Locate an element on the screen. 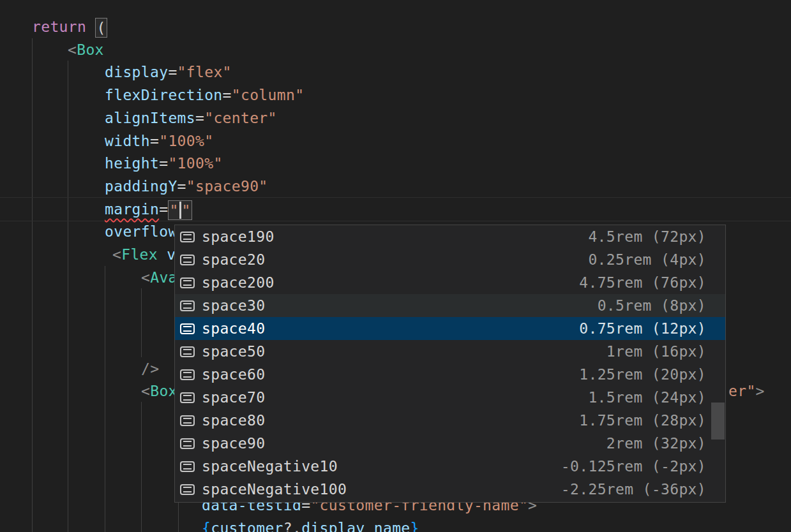  bracket-match-box: ( is located at coordinates (101, 28).